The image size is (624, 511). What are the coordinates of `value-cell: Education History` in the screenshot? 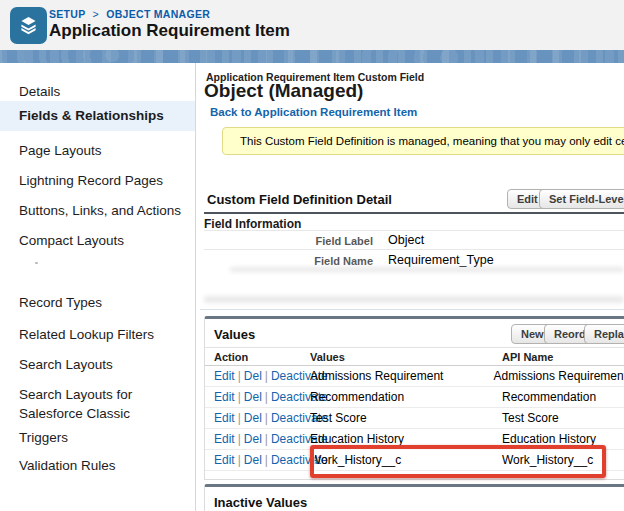 It's located at (406, 439).